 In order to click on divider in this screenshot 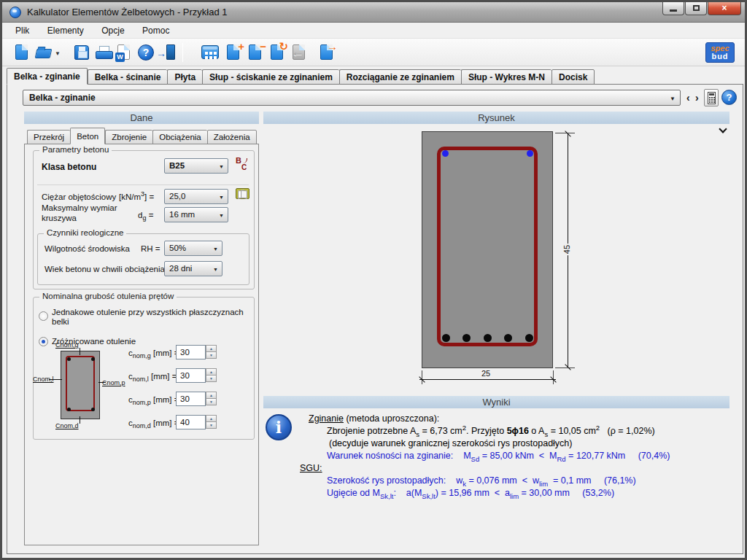, I will do `click(143, 185)`.